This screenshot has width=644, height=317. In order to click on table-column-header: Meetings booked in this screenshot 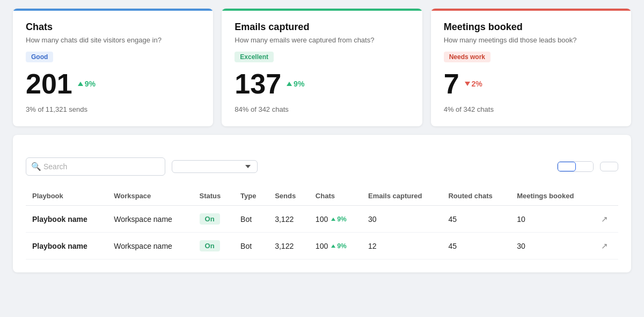, I will do `click(552, 196)`.